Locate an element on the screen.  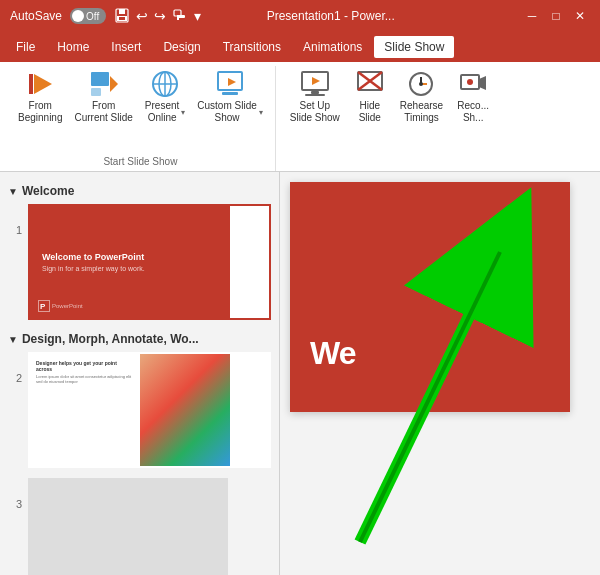
title-bar: AutoSave Off ↩ ↪ is located at coordinates (300, 16).